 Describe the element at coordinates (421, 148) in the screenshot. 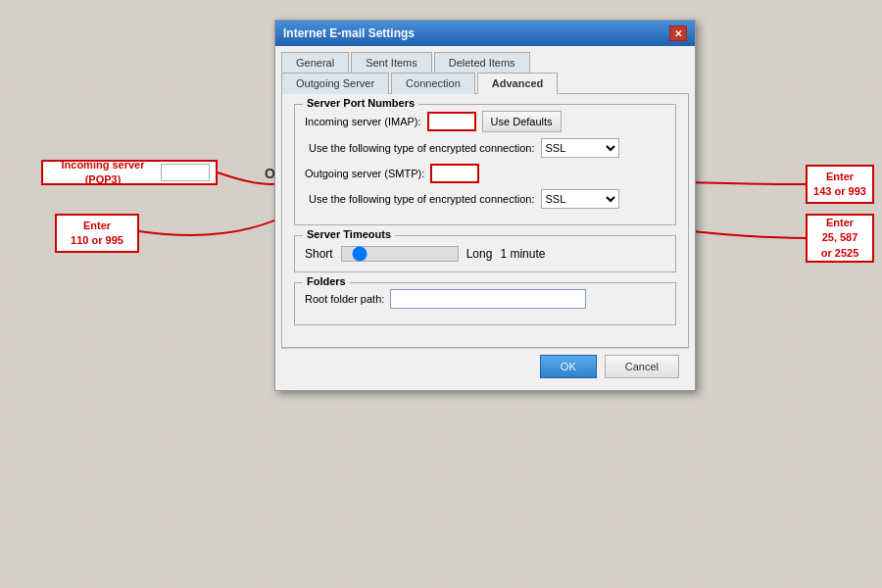

I see `encrypted-label-1: Use the following type of encrypted conn…` at that location.